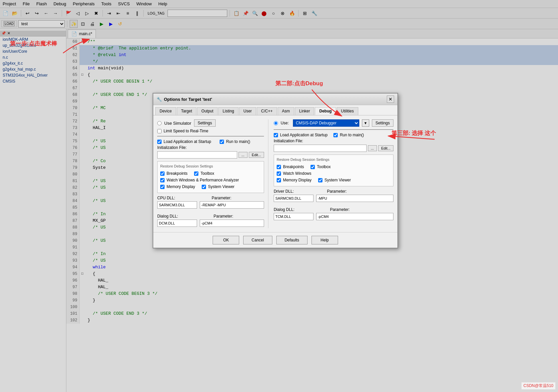 The image size is (558, 392). Describe the element at coordinates (326, 123) in the screenshot. I see `debugger-select: CMSIS-DAP Debugger` at that location.